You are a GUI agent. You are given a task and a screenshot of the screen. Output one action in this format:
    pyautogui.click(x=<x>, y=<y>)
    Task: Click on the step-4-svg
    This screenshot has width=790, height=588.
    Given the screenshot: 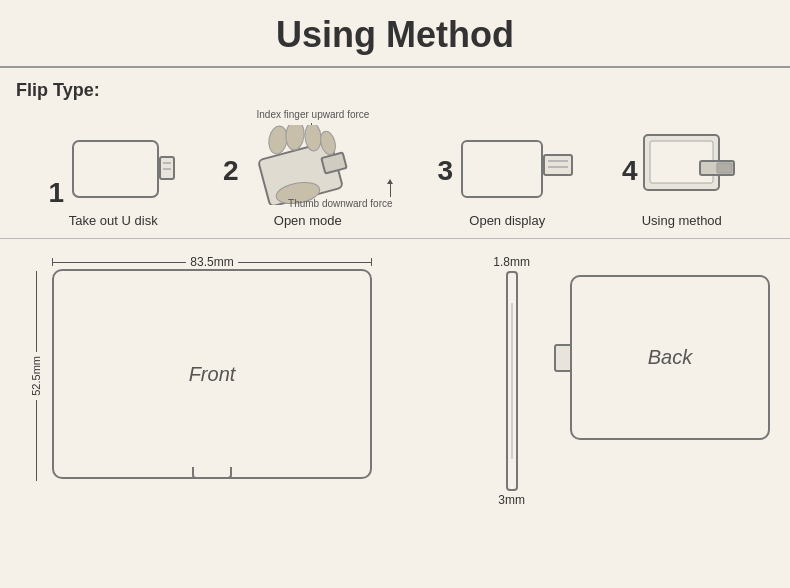 What is the action you would take?
    pyautogui.click(x=692, y=169)
    